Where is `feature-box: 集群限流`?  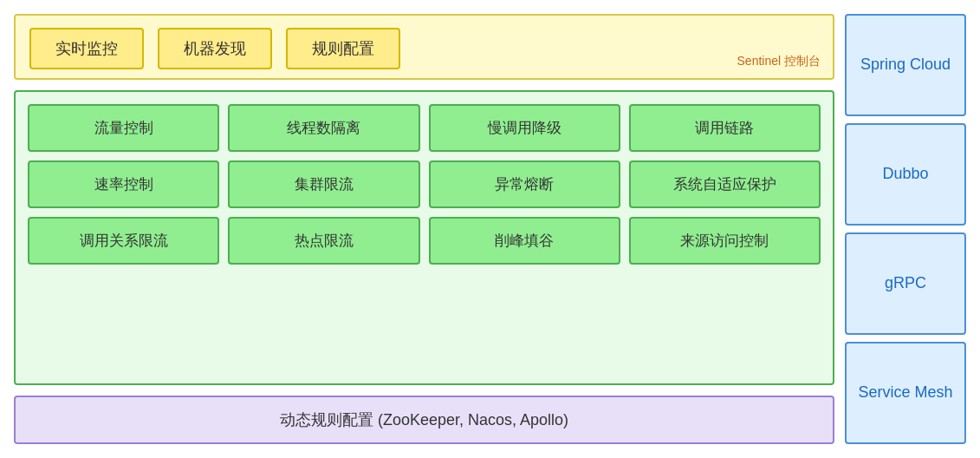
feature-box: 集群限流 is located at coordinates (324, 184).